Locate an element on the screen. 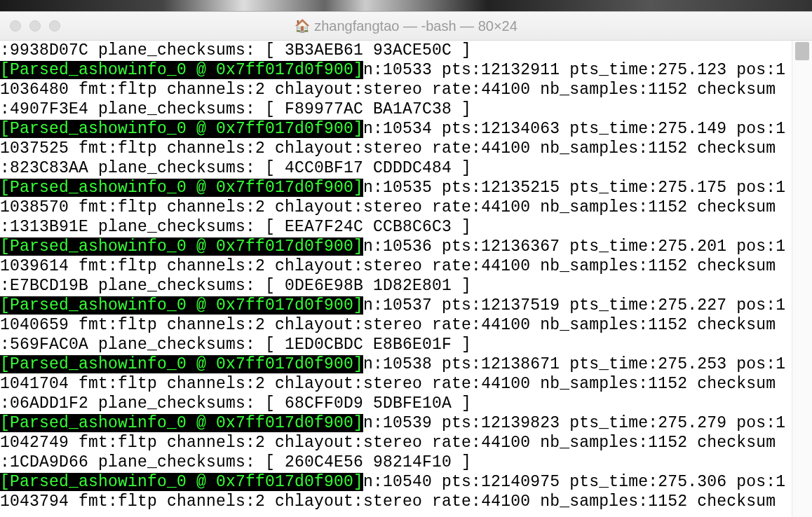 This screenshot has width=812, height=517. scrollbar-thumb is located at coordinates (802, 51).